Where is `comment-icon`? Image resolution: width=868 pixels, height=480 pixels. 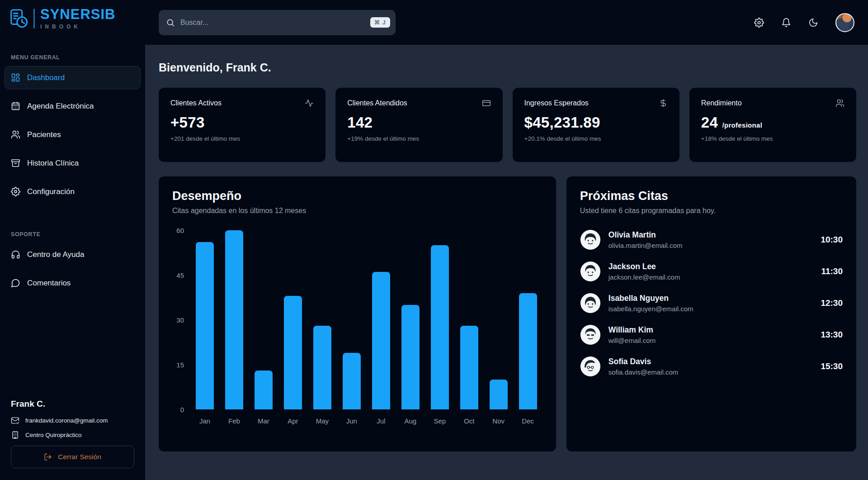 comment-icon is located at coordinates (15, 283).